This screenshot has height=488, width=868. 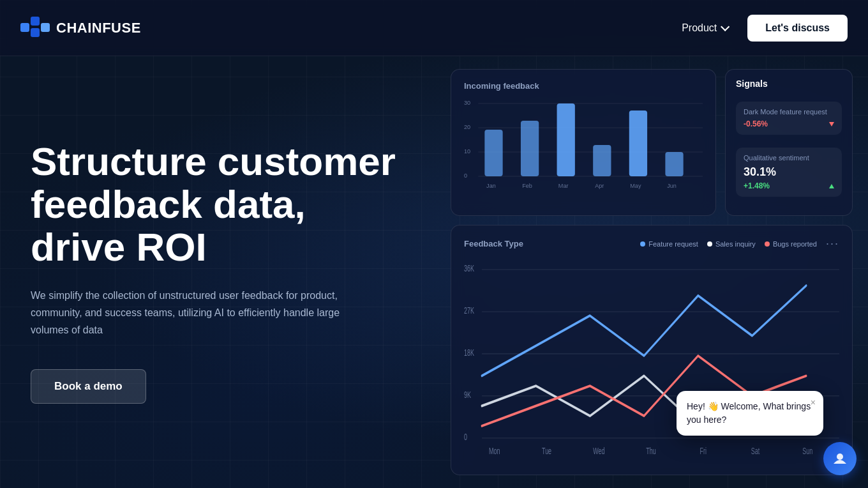 What do you see at coordinates (599, 186) in the screenshot?
I see `svg-text: Apr` at bounding box center [599, 186].